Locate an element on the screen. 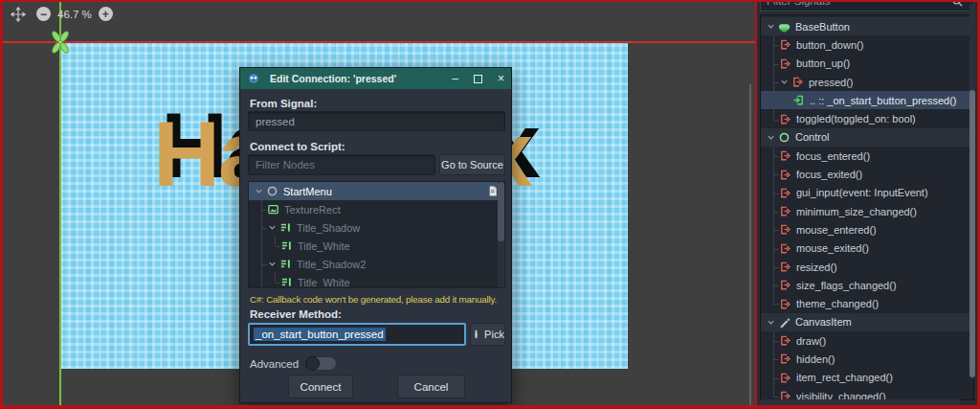 Image resolution: width=980 pixels, height=409 pixels. frame-top is located at coordinates (490, 1).